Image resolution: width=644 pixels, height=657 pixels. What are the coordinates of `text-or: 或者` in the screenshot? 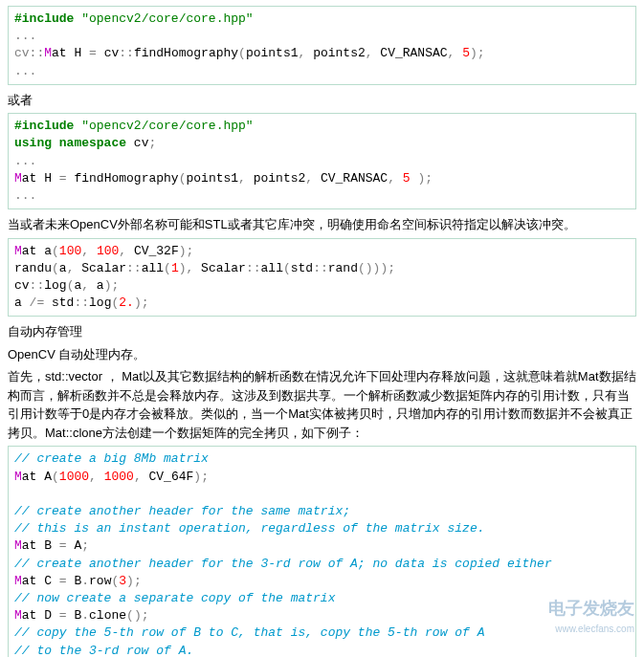 It's located at (322, 100).